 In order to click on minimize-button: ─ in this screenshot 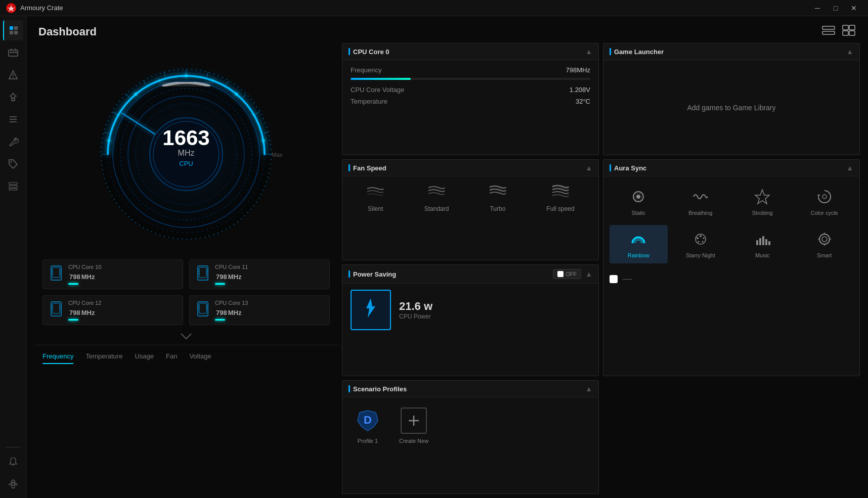, I will do `click(817, 8)`.